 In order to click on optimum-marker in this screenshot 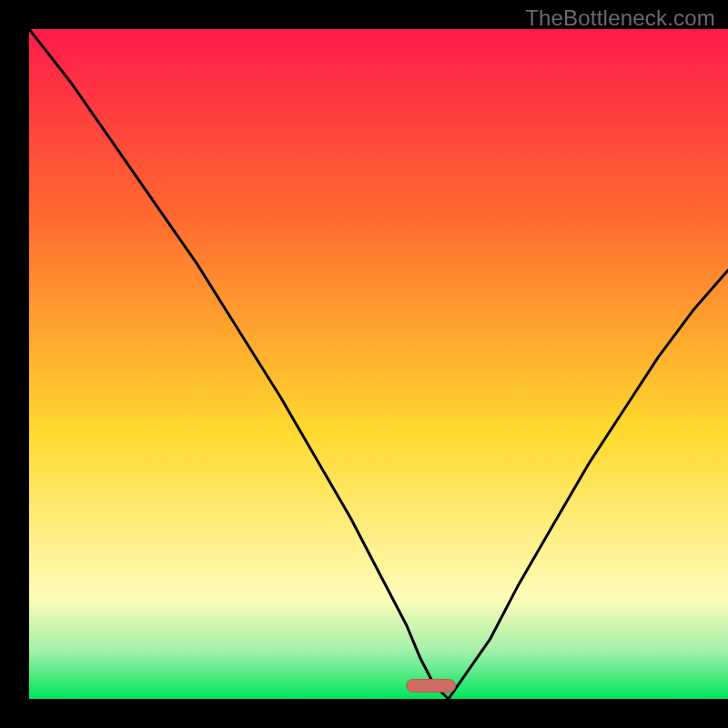, I will do `click(431, 686)`.